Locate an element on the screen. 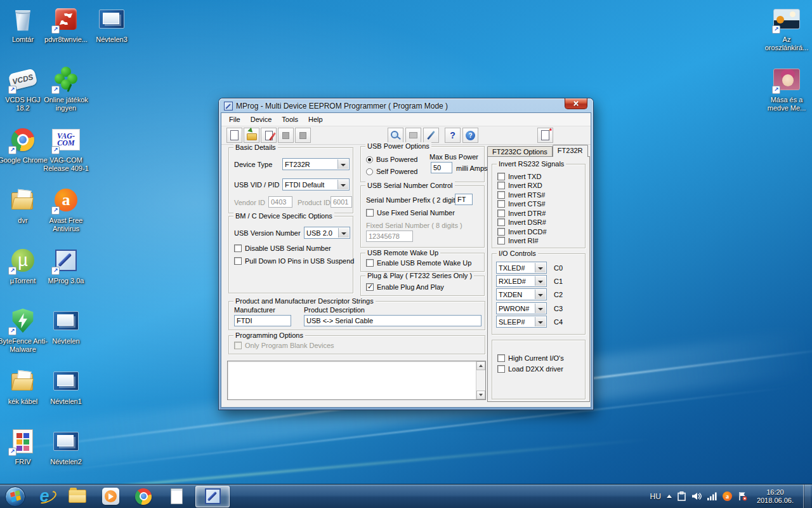 Image resolution: width=812 pixels, height=508 pixels. scan-devices-button is located at coordinates (396, 135).